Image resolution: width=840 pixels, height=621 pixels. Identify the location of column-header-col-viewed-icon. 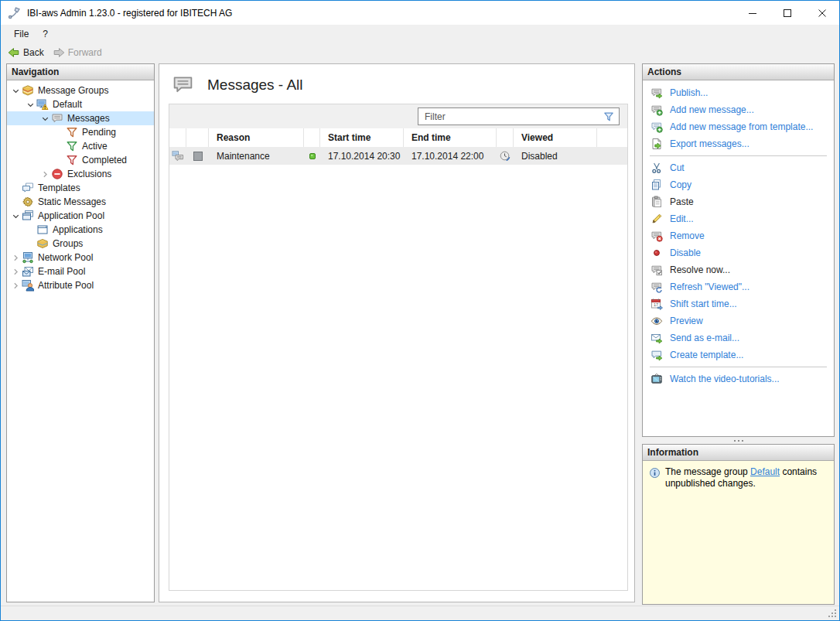
(505, 138).